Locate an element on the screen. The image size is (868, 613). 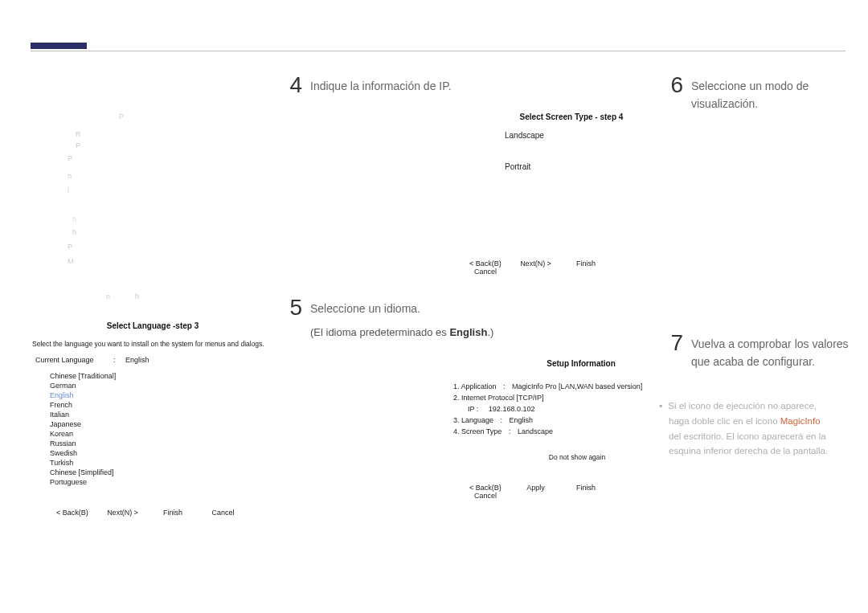
apply-button: Apply is located at coordinates (536, 488).